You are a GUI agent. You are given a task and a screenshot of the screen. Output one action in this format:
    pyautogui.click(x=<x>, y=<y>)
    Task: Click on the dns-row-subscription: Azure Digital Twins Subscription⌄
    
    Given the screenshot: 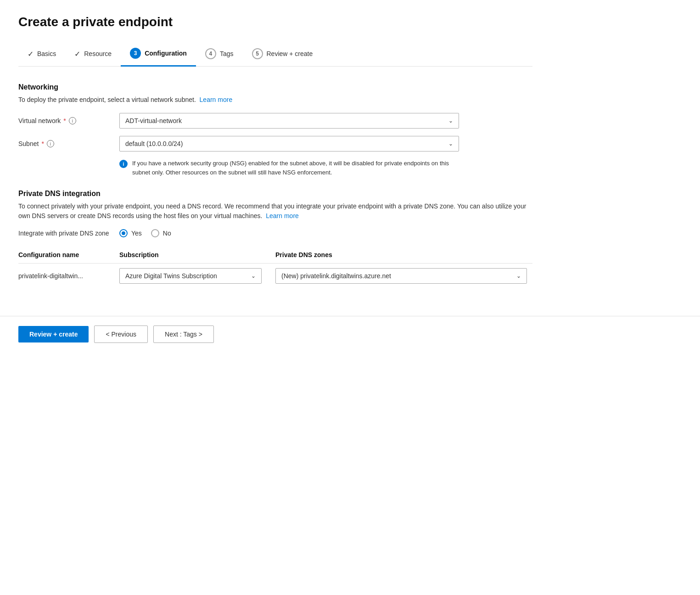 What is the action you would take?
    pyautogui.click(x=197, y=276)
    